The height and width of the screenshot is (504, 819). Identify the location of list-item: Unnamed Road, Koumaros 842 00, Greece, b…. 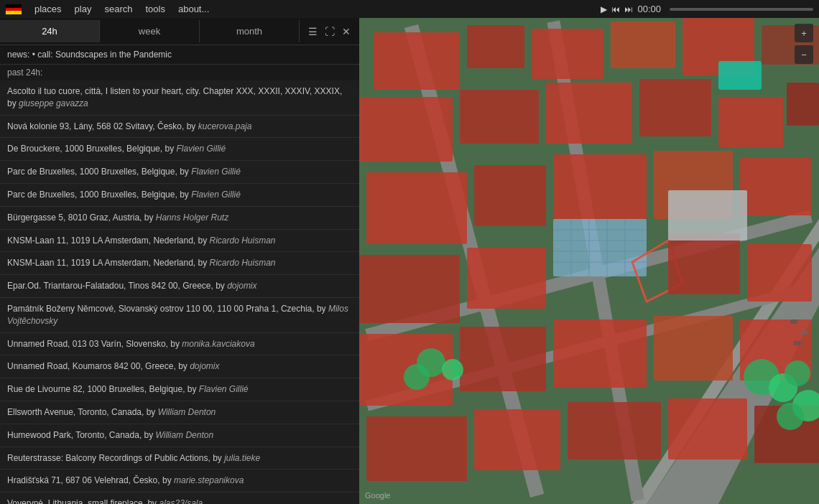
(180, 367).